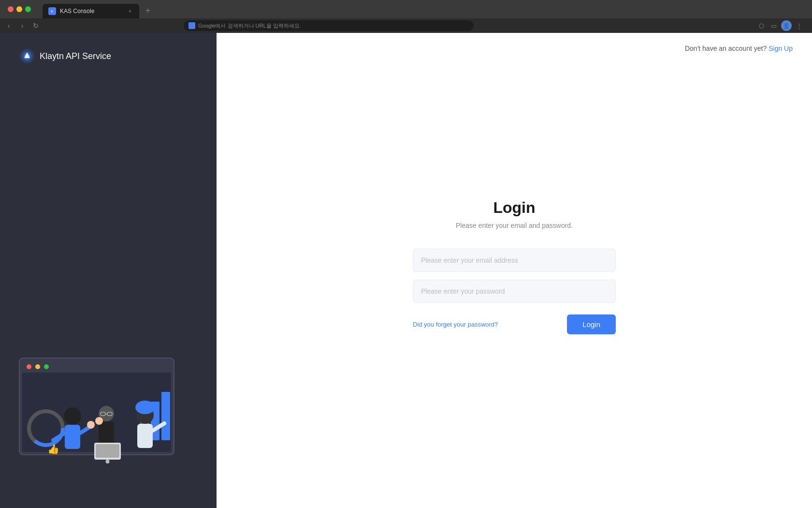 This screenshot has width=812, height=508. What do you see at coordinates (761, 26) in the screenshot?
I see `extensions-button: ⬡` at bounding box center [761, 26].